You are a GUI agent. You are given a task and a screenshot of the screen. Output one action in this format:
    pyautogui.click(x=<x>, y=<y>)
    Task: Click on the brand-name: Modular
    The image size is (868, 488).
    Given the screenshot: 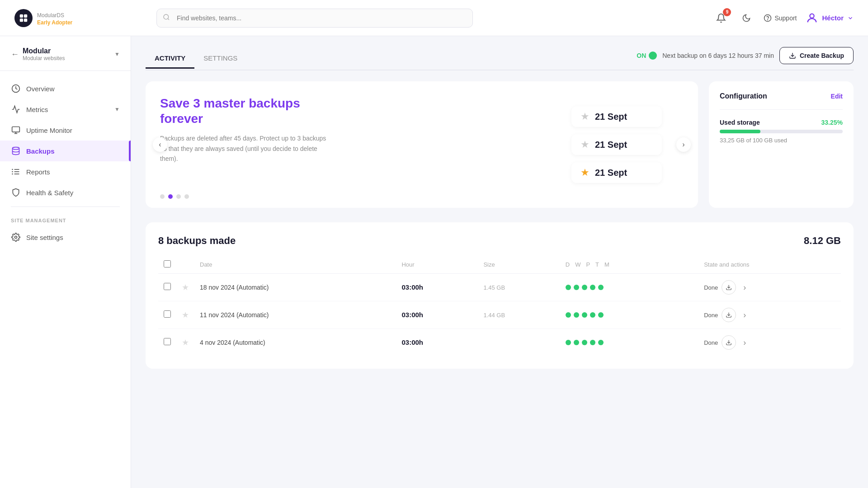 What is the action you would take?
    pyautogui.click(x=43, y=51)
    